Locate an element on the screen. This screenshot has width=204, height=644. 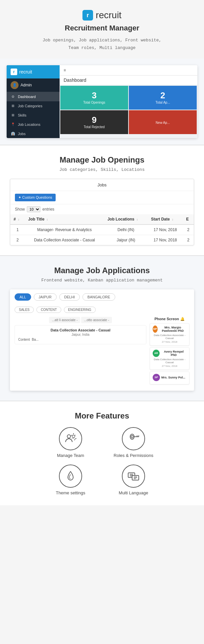
entries-label: entries is located at coordinates (48, 209).